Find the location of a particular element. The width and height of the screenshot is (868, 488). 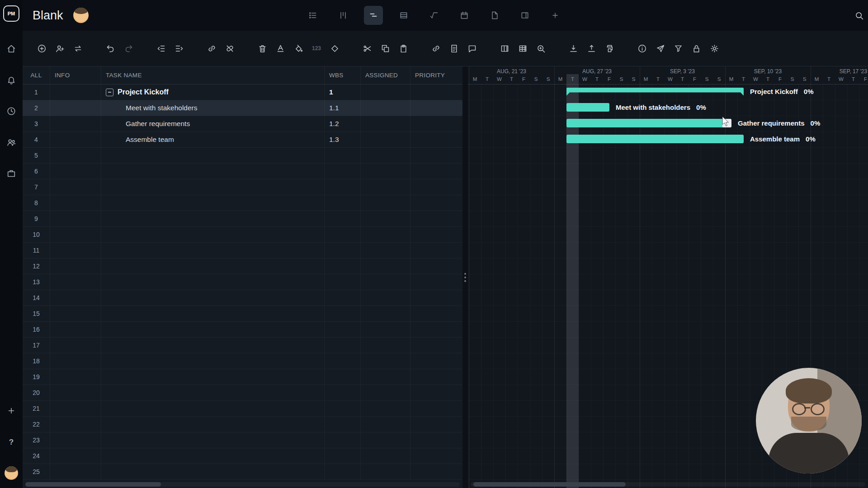

gantt-bar-label: Project Kickoff0% is located at coordinates (782, 91).